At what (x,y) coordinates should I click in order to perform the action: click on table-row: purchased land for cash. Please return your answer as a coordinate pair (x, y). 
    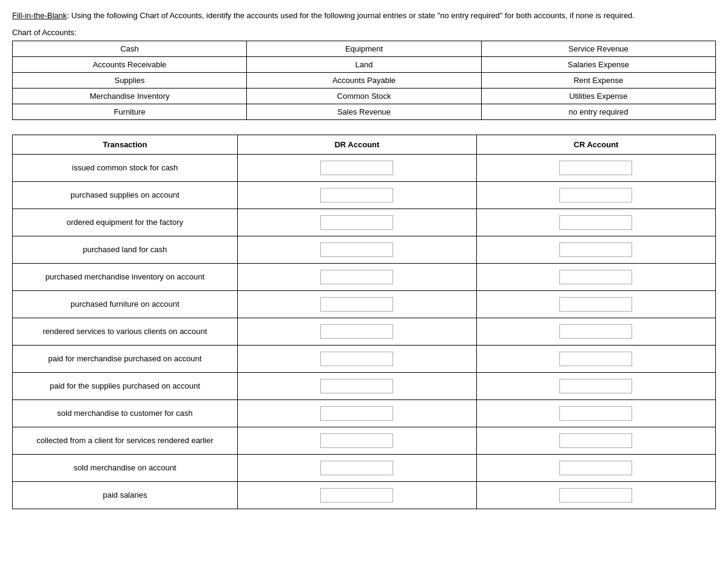
    Looking at the image, I should click on (364, 250).